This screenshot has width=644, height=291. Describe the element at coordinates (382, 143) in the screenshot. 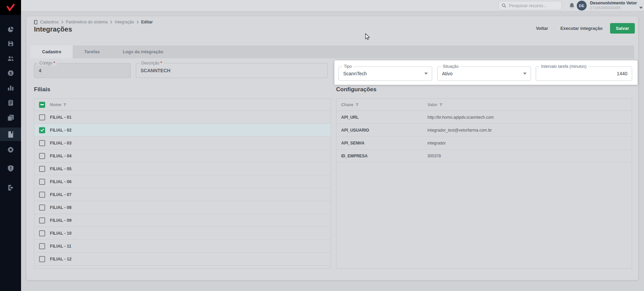

I see `config-key: API_SENHA` at that location.